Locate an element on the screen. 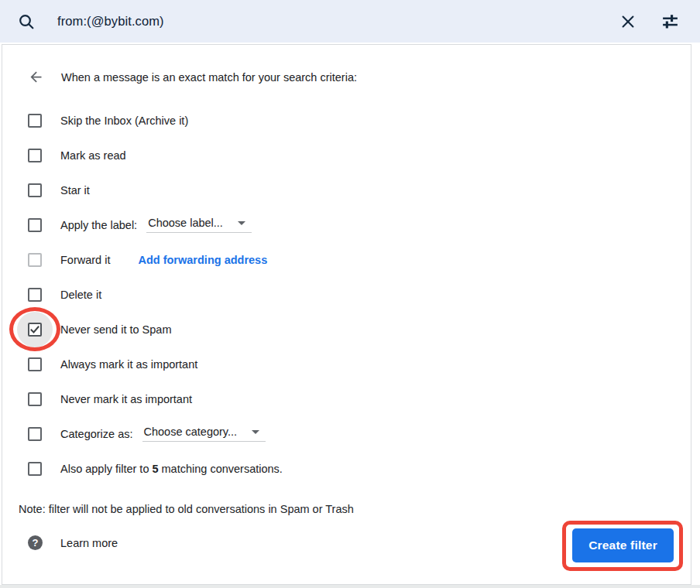 This screenshot has width=700, height=588. row-skip-inbox: Skip the Inbox (Archive it) is located at coordinates (347, 121).